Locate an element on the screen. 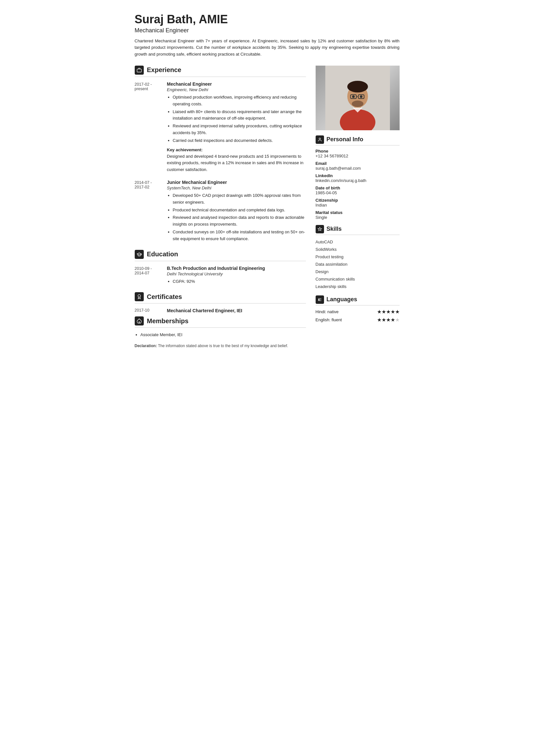  cert-entry-1: 2017-10 Mechanical Chartered Engineer, I… is located at coordinates (220, 310).